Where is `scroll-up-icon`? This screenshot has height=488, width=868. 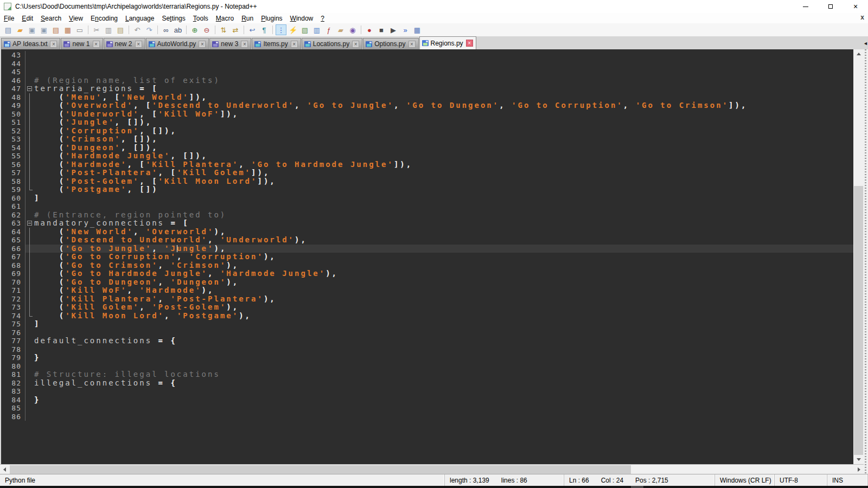 scroll-up-icon is located at coordinates (858, 54).